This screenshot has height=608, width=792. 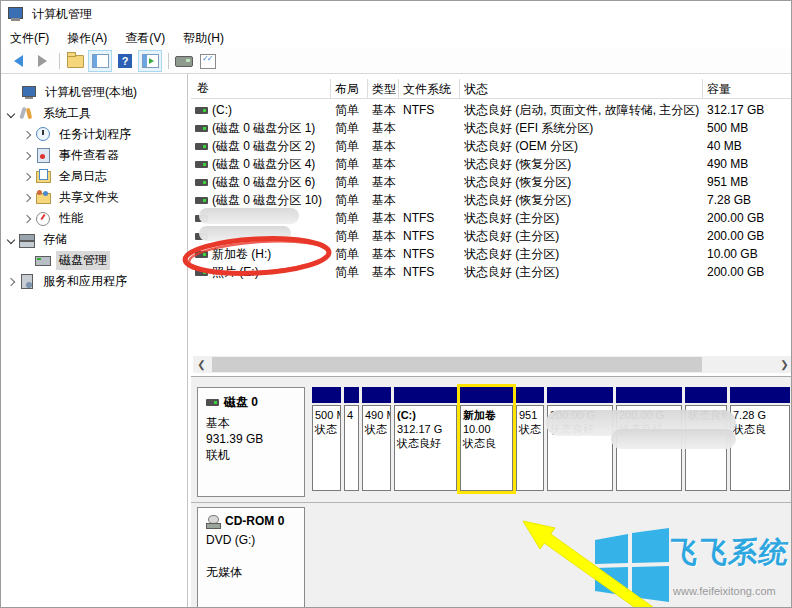 I want to click on volume-row: (磁盘 0 磁盘分区 6)简单基本状态良好 (恢复分区)951 MB, so click(x=492, y=182).